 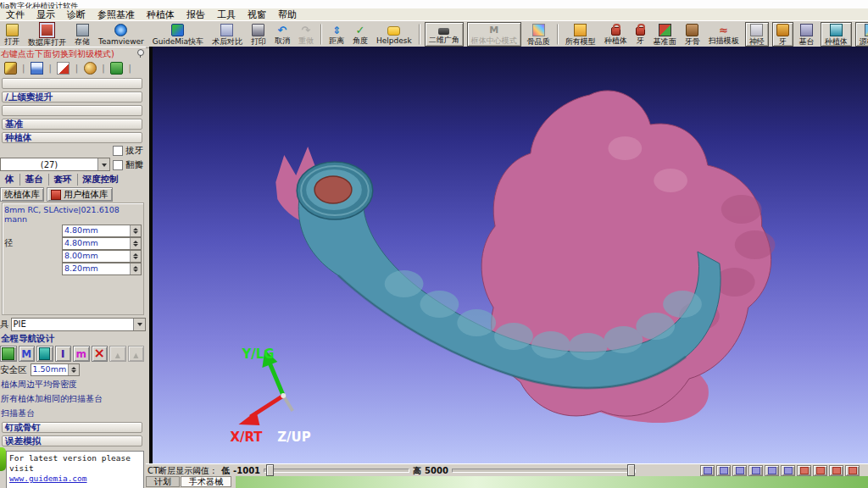 What do you see at coordinates (102, 256) in the screenshot?
I see `parameter-spinbox: 8.00mm` at bounding box center [102, 256].